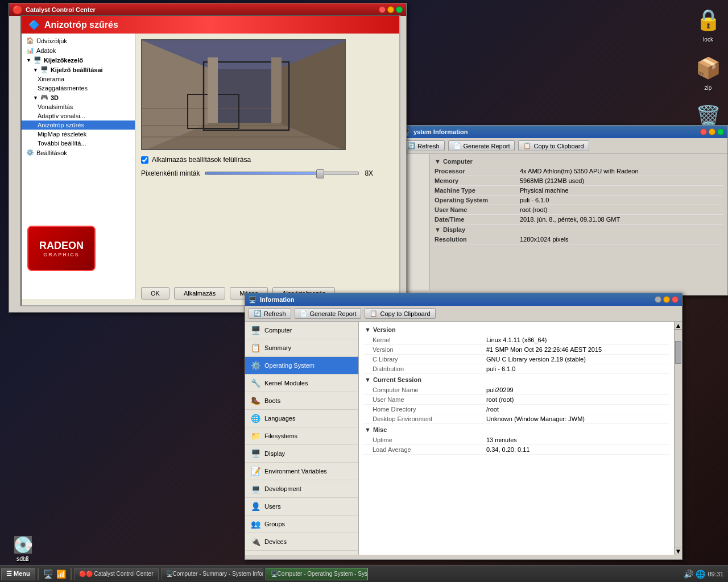 This screenshot has width=728, height=582. What do you see at coordinates (255, 365) in the screenshot?
I see `operating-system-icon: ⚙️` at bounding box center [255, 365].